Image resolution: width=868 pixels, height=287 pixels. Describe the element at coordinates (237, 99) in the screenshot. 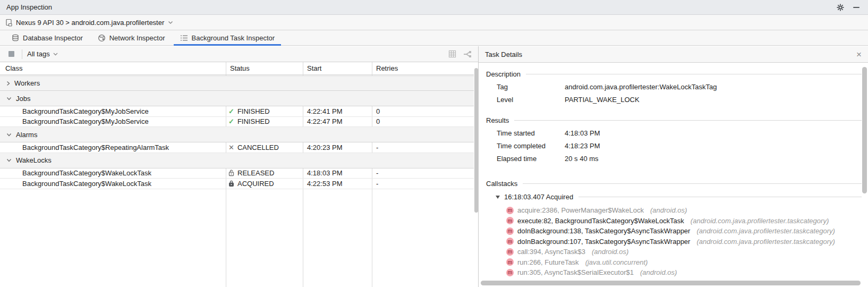

I see `group-row-jobs: Jobs` at that location.